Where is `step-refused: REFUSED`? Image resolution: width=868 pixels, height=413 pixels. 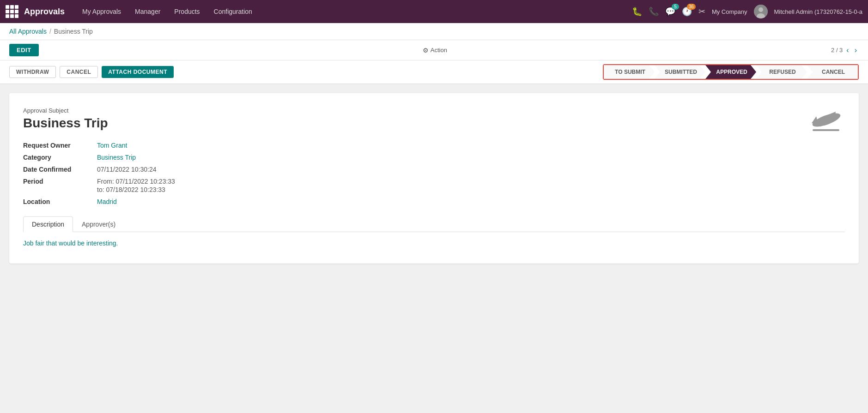 step-refused: REFUSED is located at coordinates (782, 72).